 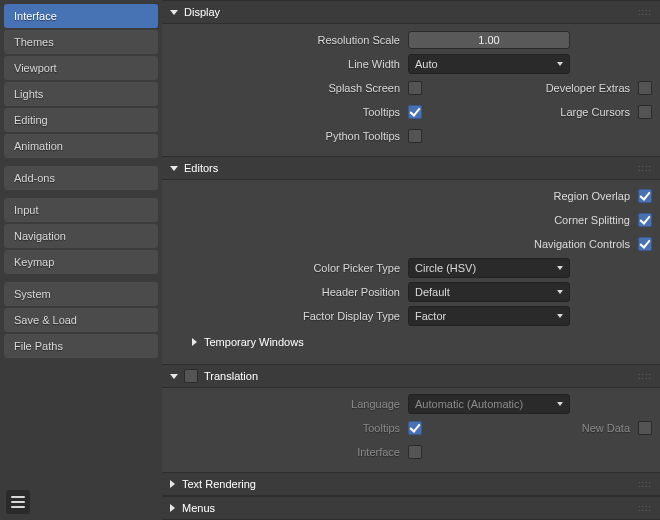 I want to click on tooltips-label: Tooltips, so click(x=289, y=112).